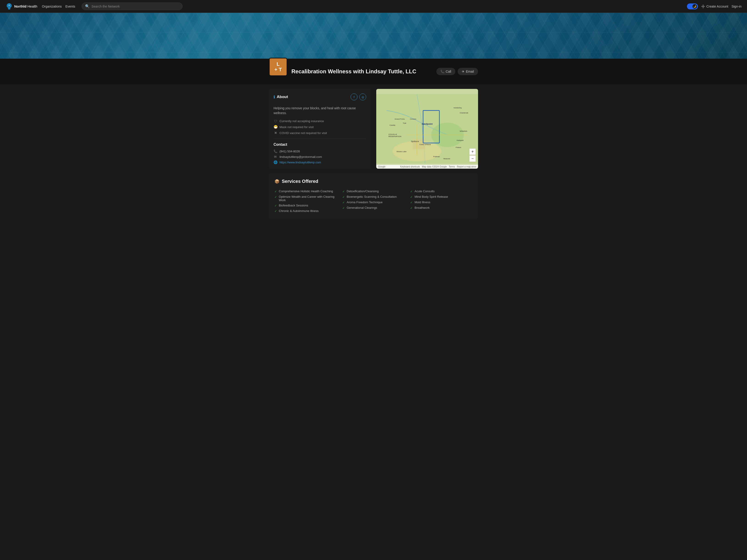 Image resolution: width=747 pixels, height=560 pixels. Describe the element at coordinates (374, 197) in the screenshot. I see `service-item: ✓ Bioenergetic Scanning & Consultation` at that location.